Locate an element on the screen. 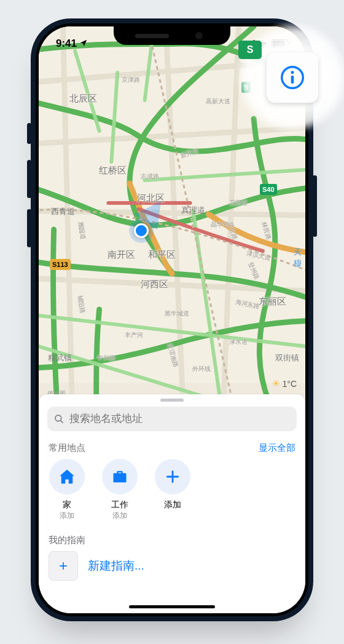  road-label: 卫国道 is located at coordinates (238, 203).